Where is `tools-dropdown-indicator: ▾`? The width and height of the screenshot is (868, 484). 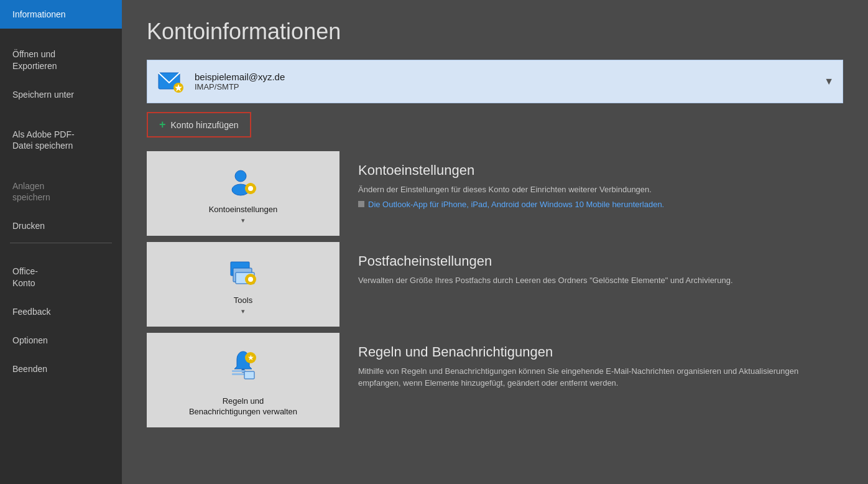 tools-dropdown-indicator: ▾ is located at coordinates (243, 311).